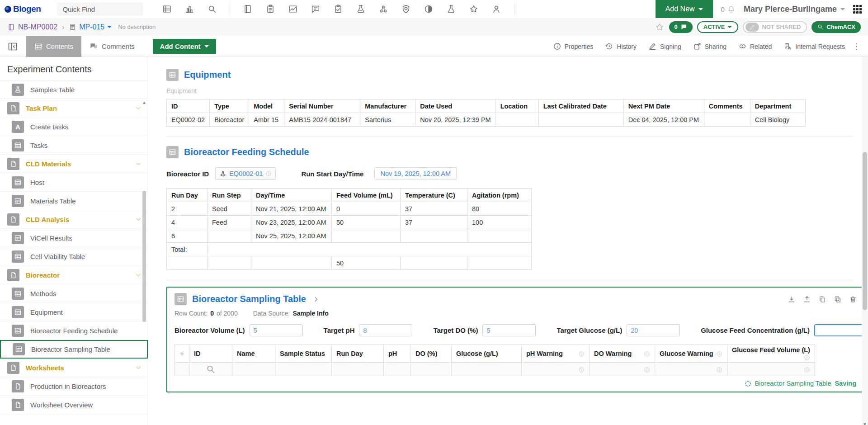  I want to click on table-cell: Feed, so click(230, 222).